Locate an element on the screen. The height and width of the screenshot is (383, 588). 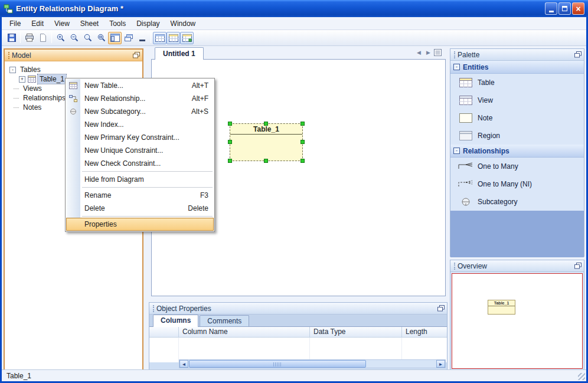
menu-separator is located at coordinates (148, 216).